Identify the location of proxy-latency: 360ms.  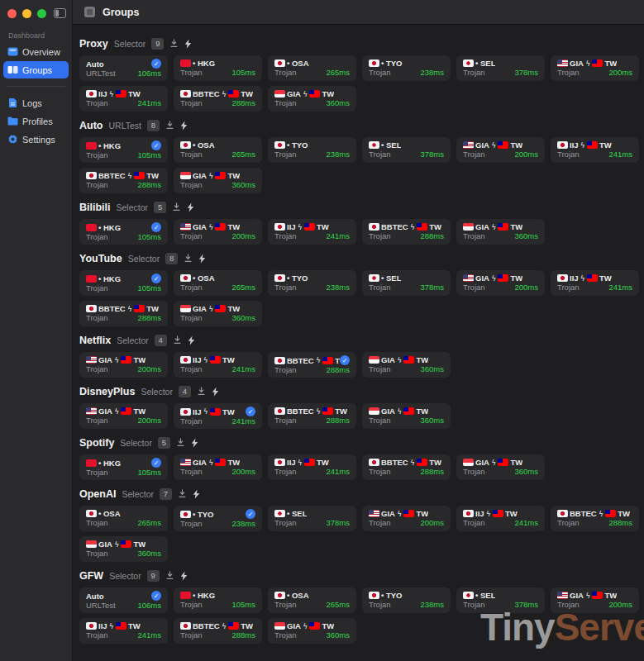
(526, 236).